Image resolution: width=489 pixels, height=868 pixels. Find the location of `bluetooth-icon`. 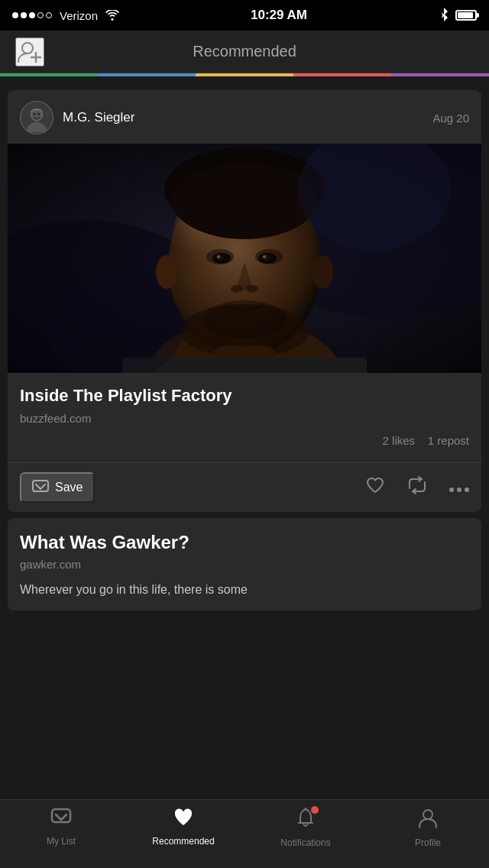

bluetooth-icon is located at coordinates (444, 15).